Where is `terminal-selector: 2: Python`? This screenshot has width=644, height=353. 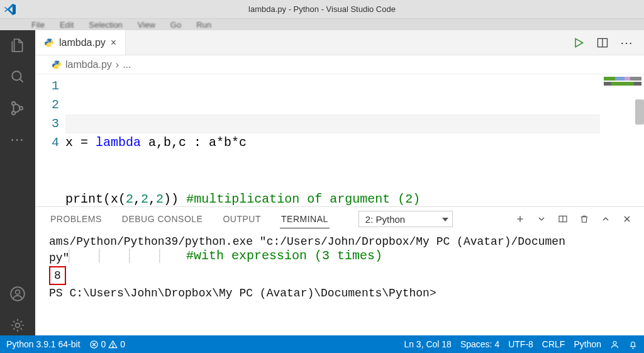
terminal-selector: 2: Python is located at coordinates (406, 219).